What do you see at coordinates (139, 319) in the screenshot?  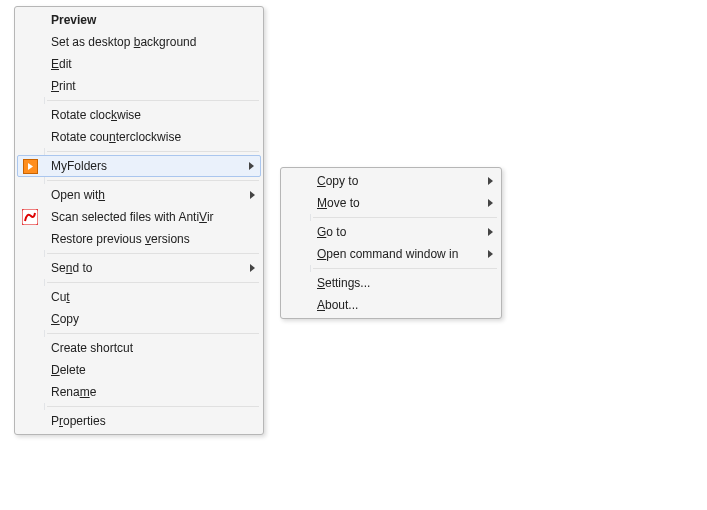 I see `menu-item-copy: Copy` at bounding box center [139, 319].